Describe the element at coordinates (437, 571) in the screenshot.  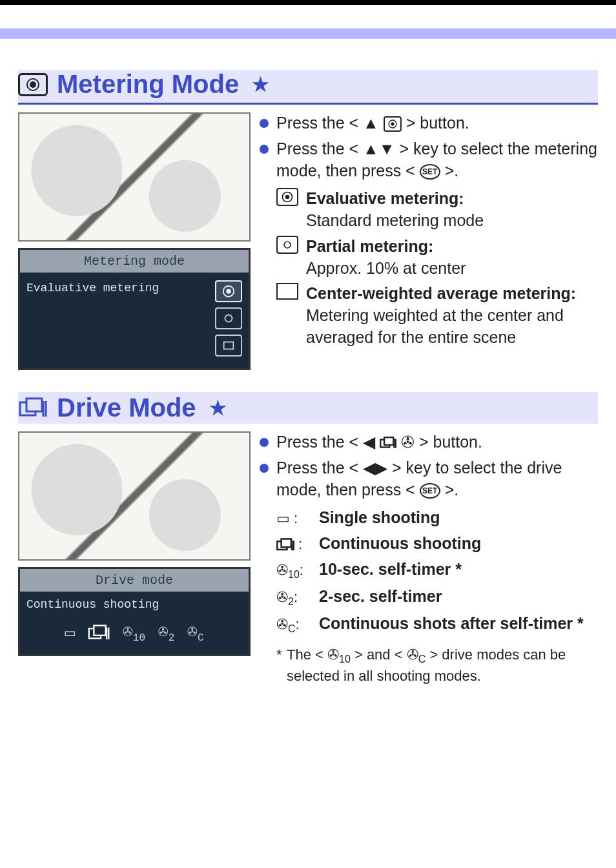
I see `drive-mode-list: ▭ : Single shooting : Continuous shootin…` at that location.